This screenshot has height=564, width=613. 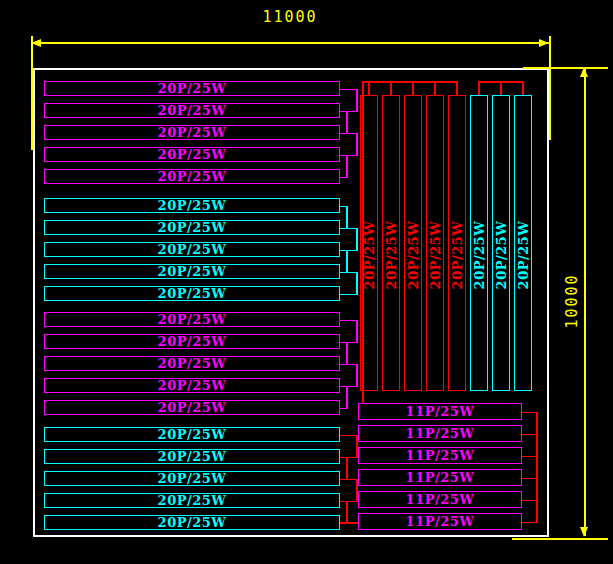 What do you see at coordinates (572, 300) in the screenshot?
I see `dimension-label-height: 10000` at bounding box center [572, 300].